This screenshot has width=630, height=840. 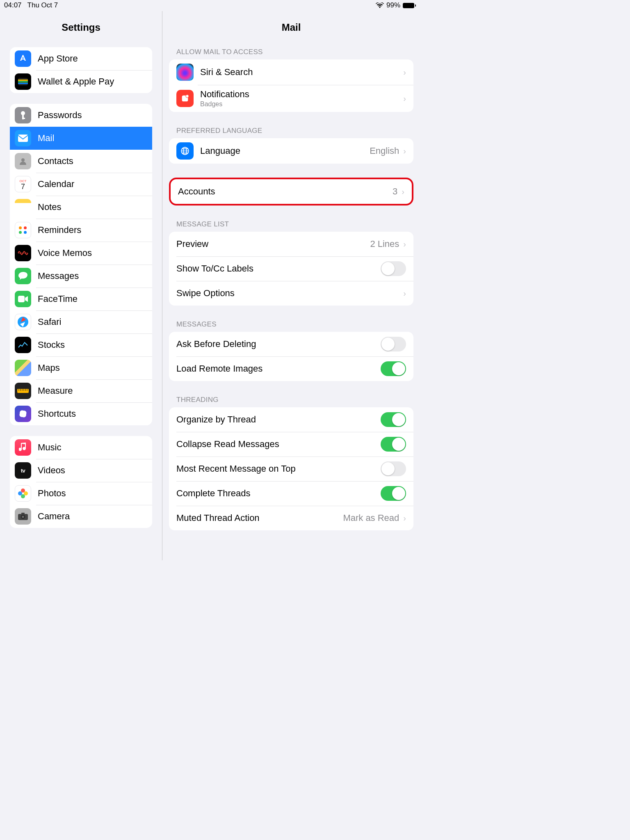 What do you see at coordinates (278, 344) in the screenshot?
I see `row-label: Ask Before Deleting` at bounding box center [278, 344].